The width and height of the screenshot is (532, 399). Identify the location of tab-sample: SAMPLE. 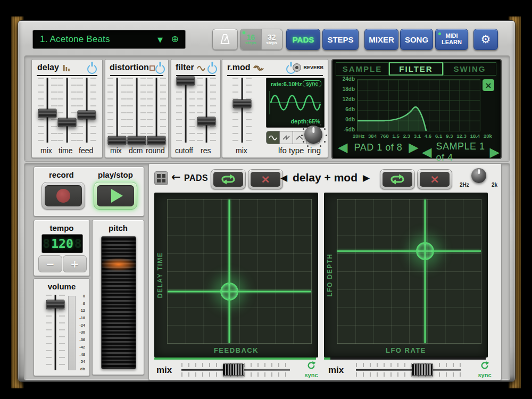
(362, 69).